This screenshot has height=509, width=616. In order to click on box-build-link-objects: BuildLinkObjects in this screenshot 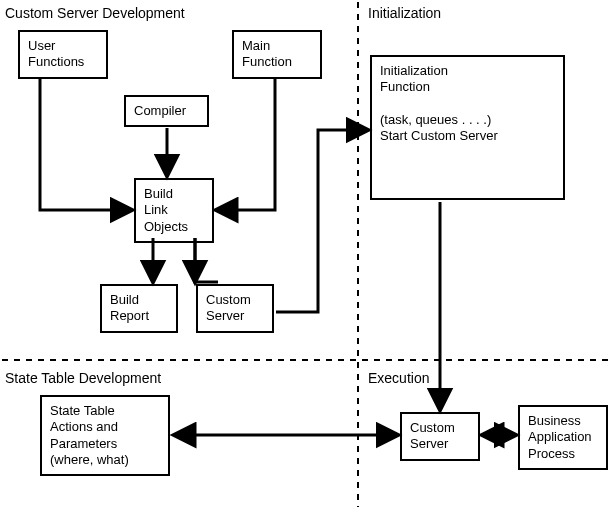, I will do `click(174, 210)`.